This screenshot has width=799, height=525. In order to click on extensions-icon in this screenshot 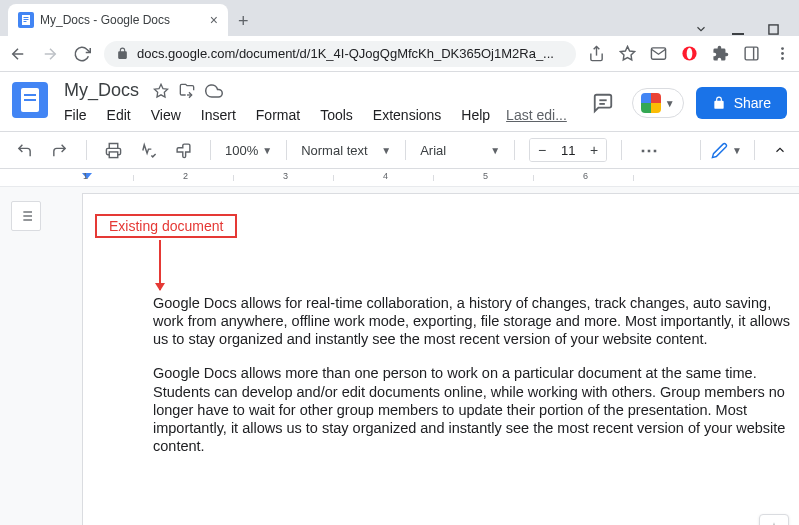, I will do `click(720, 54)`.